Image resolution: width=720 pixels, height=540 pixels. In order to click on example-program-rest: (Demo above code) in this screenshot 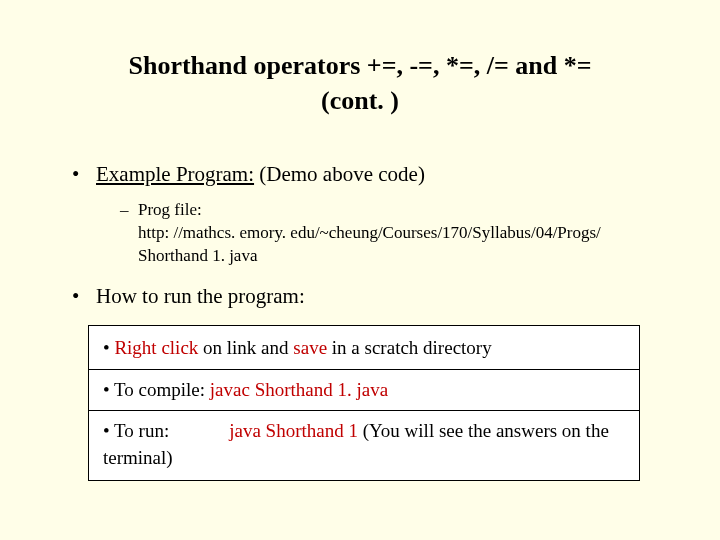, I will do `click(340, 174)`.